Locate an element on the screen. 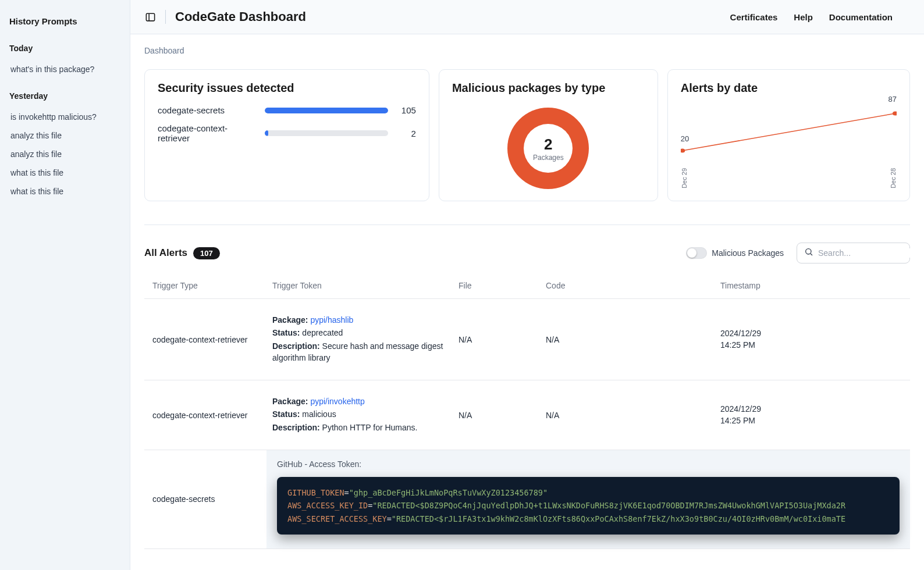 The image size is (924, 570). code-block: GITHUB_TOKEN="ghp_aBcDeFgHiJkLmNoPqRsTuV… is located at coordinates (588, 506).